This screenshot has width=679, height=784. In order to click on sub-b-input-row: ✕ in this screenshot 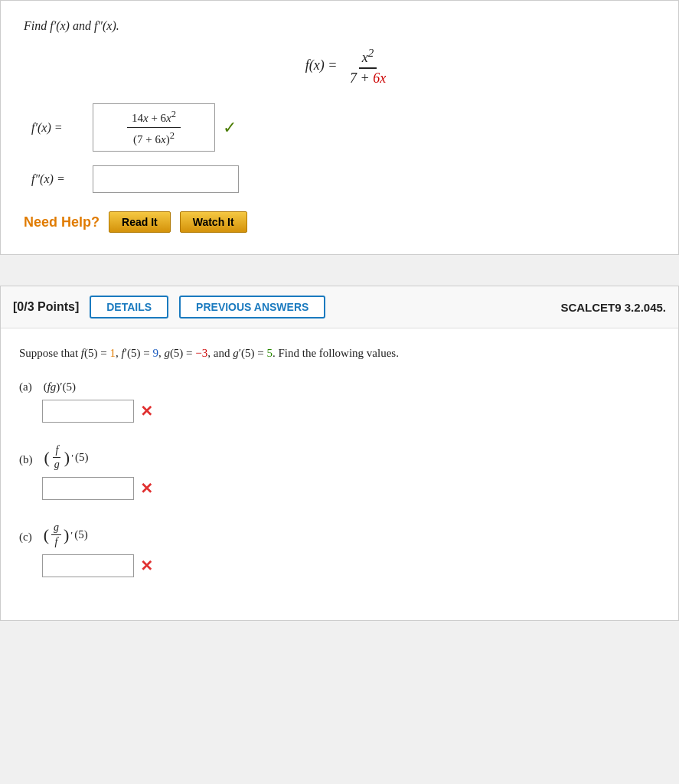, I will do `click(351, 488)`.